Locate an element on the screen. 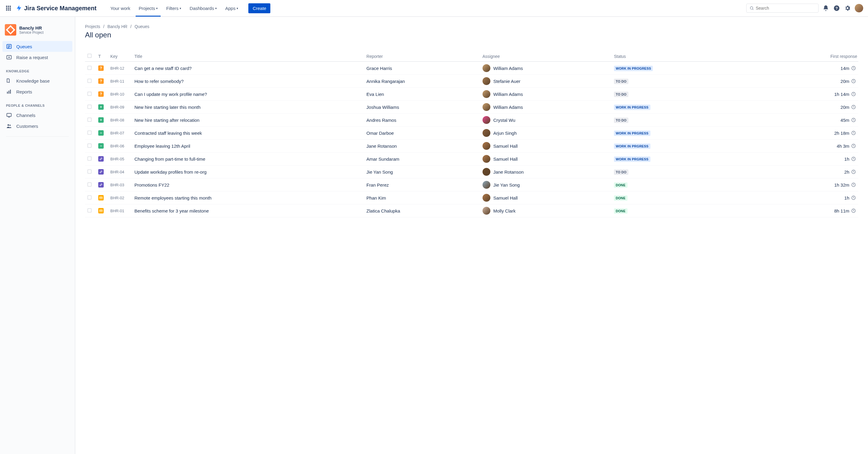  create-button: Create is located at coordinates (259, 8).